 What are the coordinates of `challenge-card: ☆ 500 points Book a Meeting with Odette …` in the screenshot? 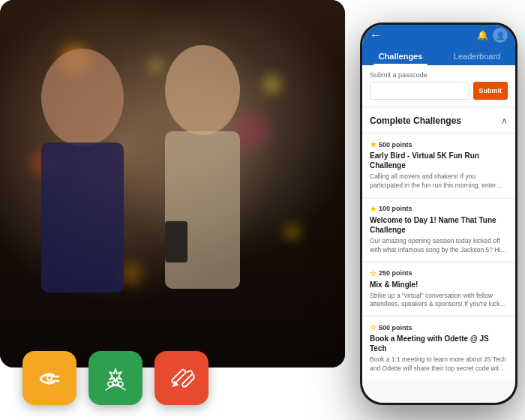 It's located at (439, 348).